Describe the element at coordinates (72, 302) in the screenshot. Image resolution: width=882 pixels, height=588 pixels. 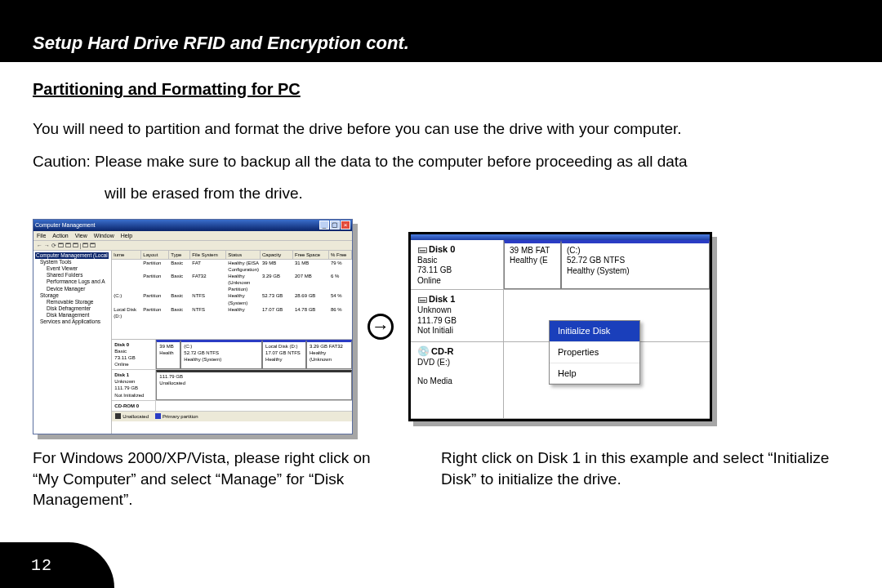
I see `tree-removable: Removable Storage` at that location.